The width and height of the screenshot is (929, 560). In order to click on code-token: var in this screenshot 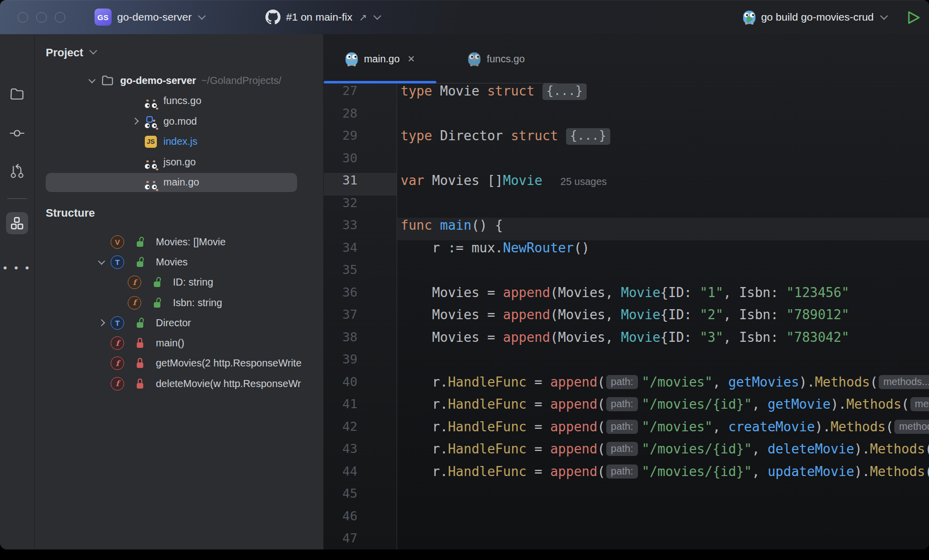, I will do `click(412, 180)`.